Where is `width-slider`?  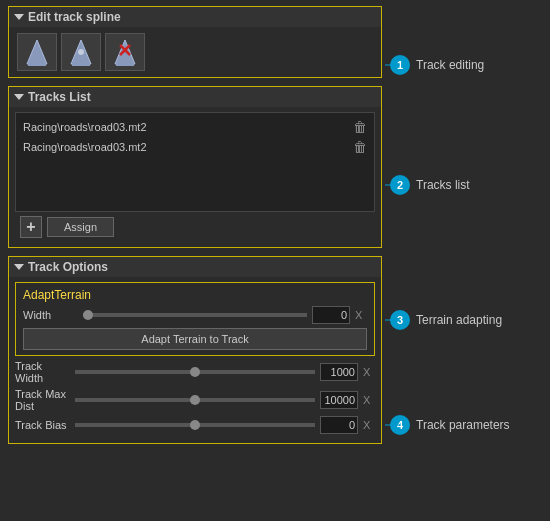
width-slider is located at coordinates (195, 315).